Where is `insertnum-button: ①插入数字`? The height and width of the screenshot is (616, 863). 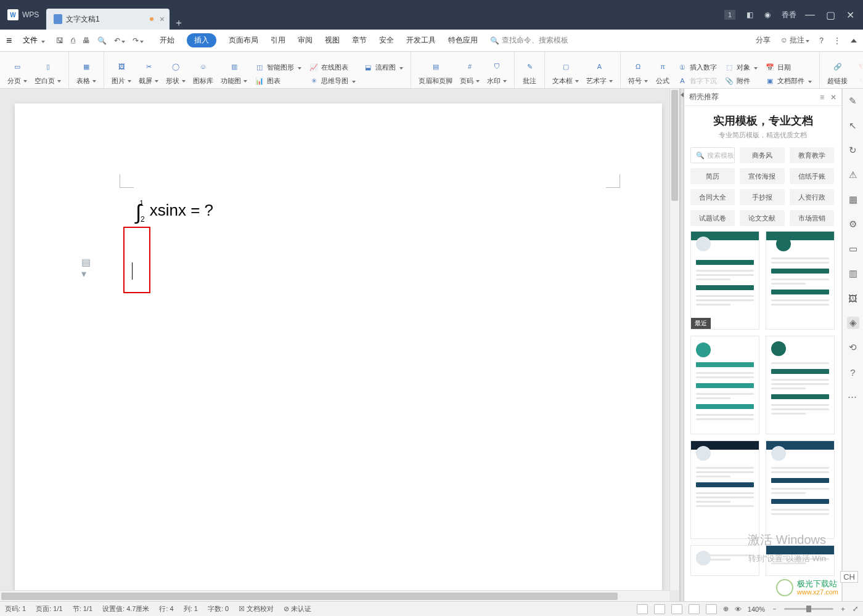
insertnum-button: ①插入数字 is located at coordinates (697, 67).